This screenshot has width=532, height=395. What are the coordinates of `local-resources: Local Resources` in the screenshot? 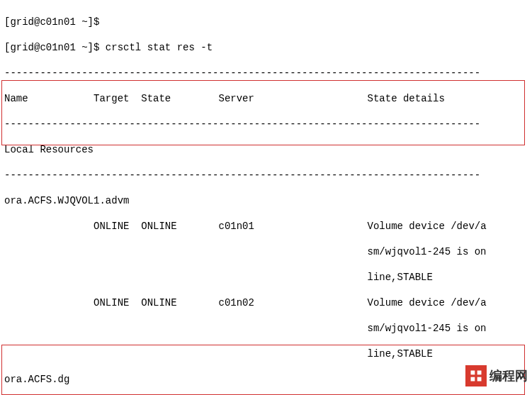 It's located at (49, 150).